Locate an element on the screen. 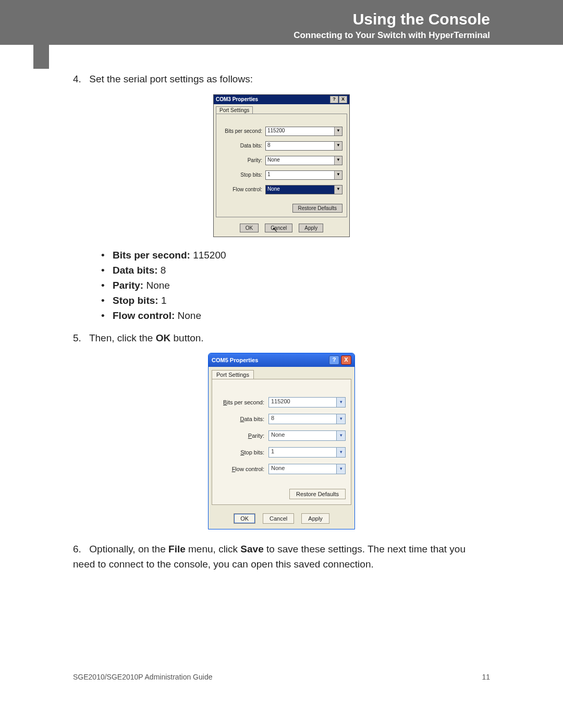  page-footer: SGE2010/SGE2010P Administration Guide 11 is located at coordinates (282, 677).